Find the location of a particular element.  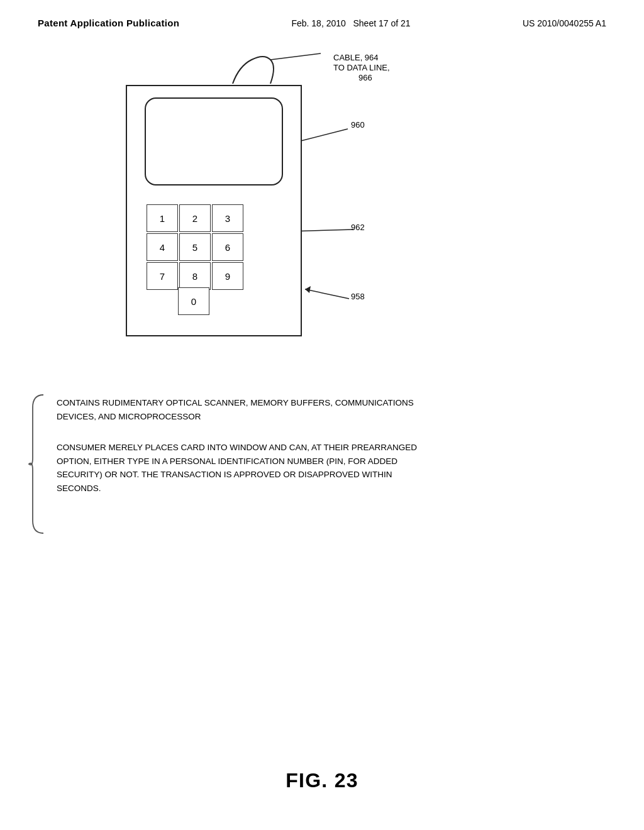

patent-number-label: US 2010/0040255 A1 is located at coordinates (565, 23).